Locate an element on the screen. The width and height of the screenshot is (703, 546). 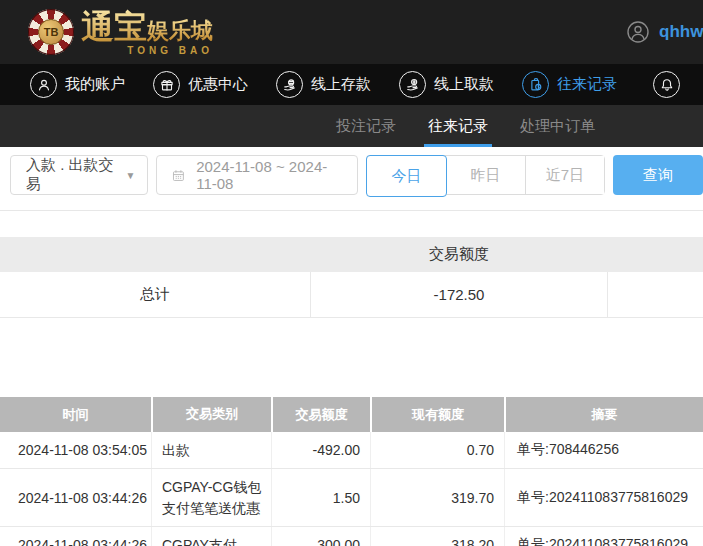
nav-item-notifications is located at coordinates (666, 84).